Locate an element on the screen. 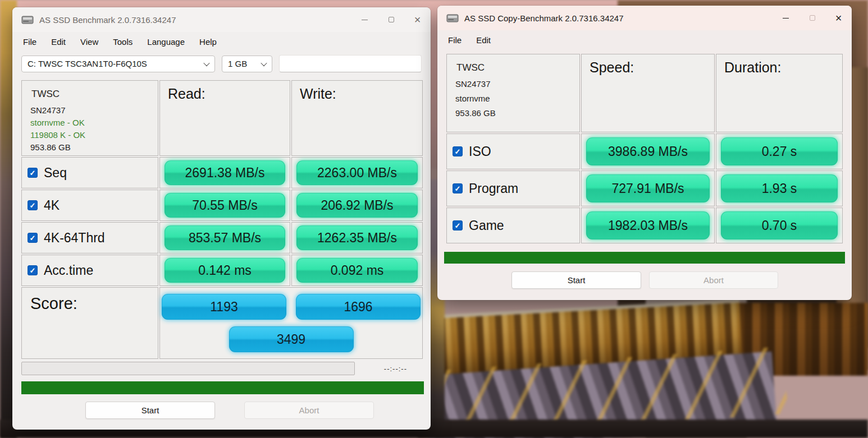 This screenshot has width=868, height=438. seq-read-cell: 2691.38 MB/s is located at coordinates (225, 173).